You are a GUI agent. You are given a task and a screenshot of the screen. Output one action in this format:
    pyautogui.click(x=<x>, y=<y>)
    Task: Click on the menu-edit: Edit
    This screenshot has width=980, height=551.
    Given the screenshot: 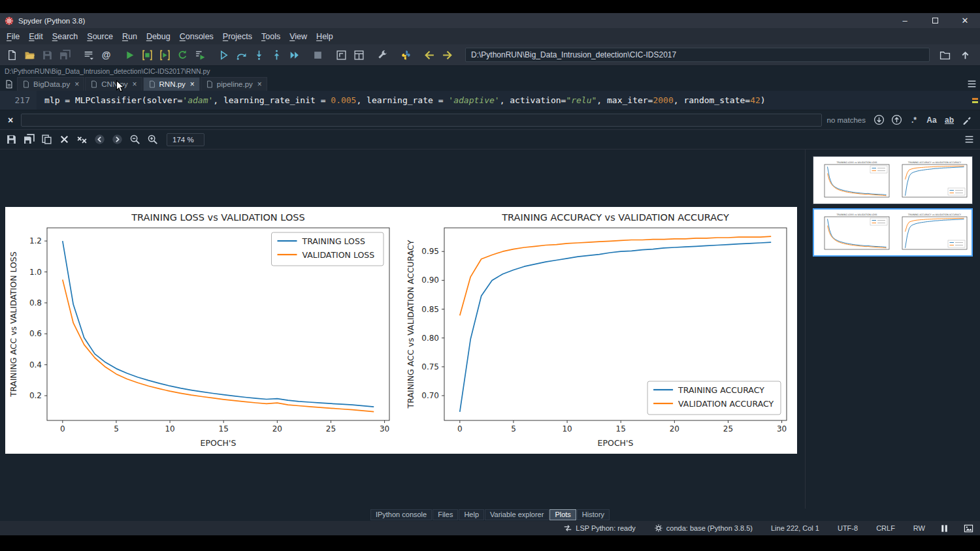 What is the action you would take?
    pyautogui.click(x=36, y=37)
    